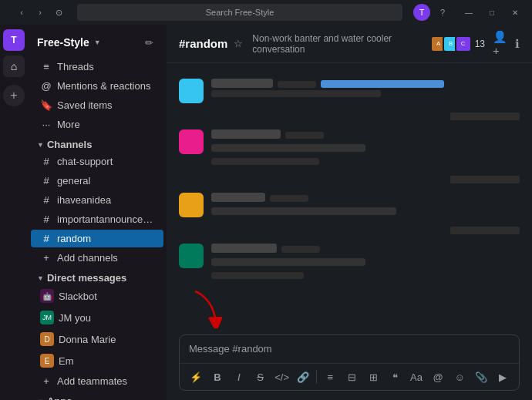  What do you see at coordinates (97, 66) in the screenshot?
I see `sidebar-item-threads: ≡ Threads` at bounding box center [97, 66].